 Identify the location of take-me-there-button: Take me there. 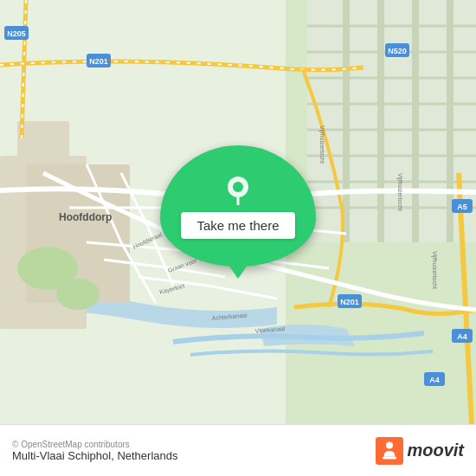
(237, 225).